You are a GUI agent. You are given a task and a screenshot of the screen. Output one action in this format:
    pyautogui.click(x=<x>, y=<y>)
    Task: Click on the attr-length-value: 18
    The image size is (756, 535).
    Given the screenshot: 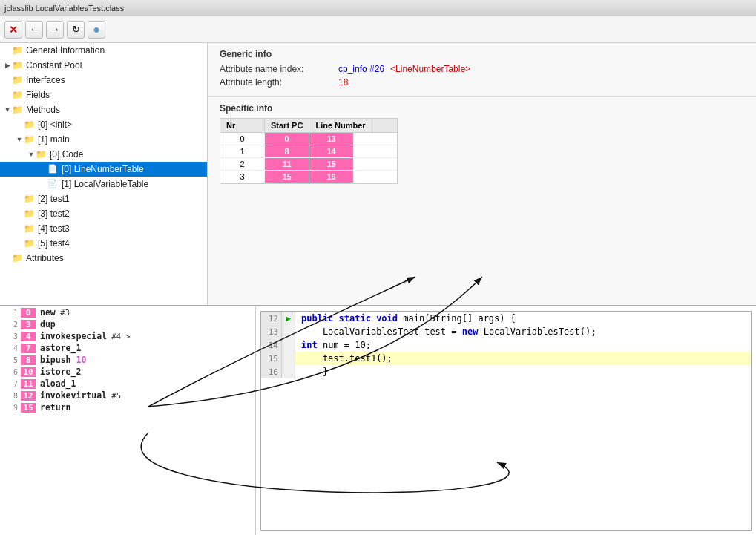 What is the action you would take?
    pyautogui.click(x=343, y=82)
    